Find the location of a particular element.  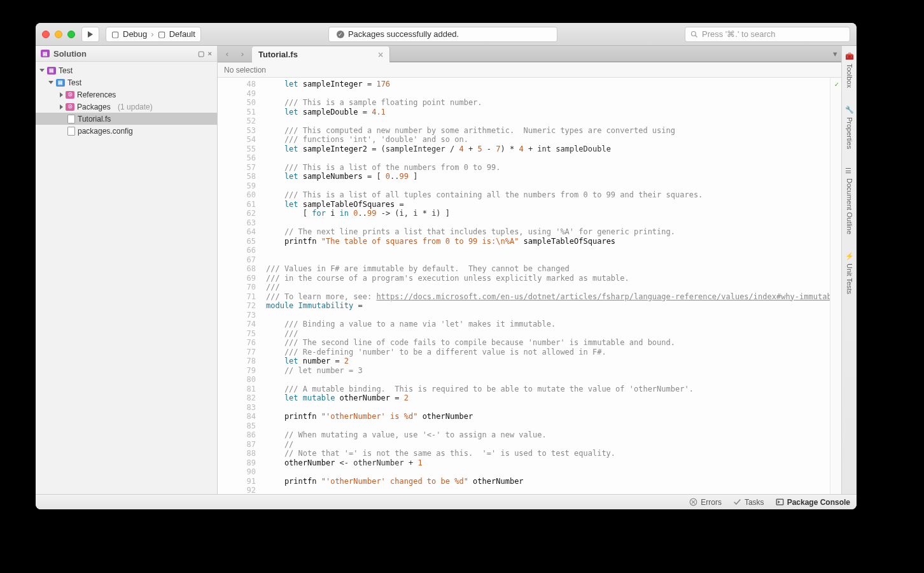

search-icon is located at coordinates (694, 34).